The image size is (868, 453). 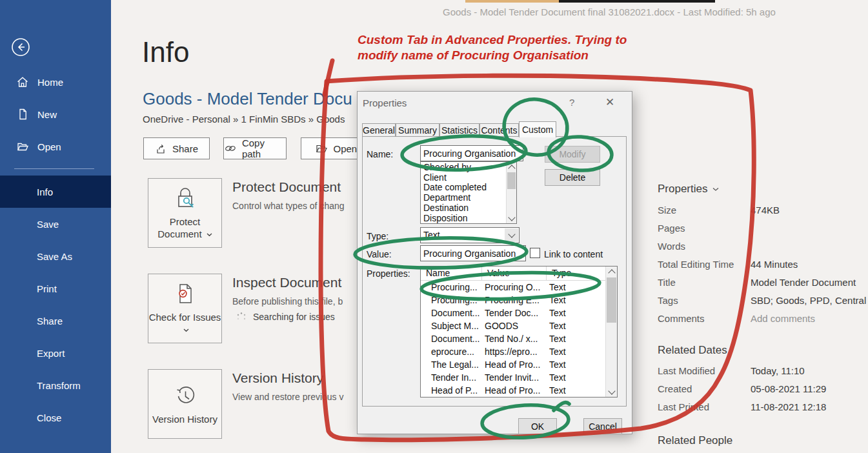 I want to click on dropdown-arrow, so click(x=511, y=235).